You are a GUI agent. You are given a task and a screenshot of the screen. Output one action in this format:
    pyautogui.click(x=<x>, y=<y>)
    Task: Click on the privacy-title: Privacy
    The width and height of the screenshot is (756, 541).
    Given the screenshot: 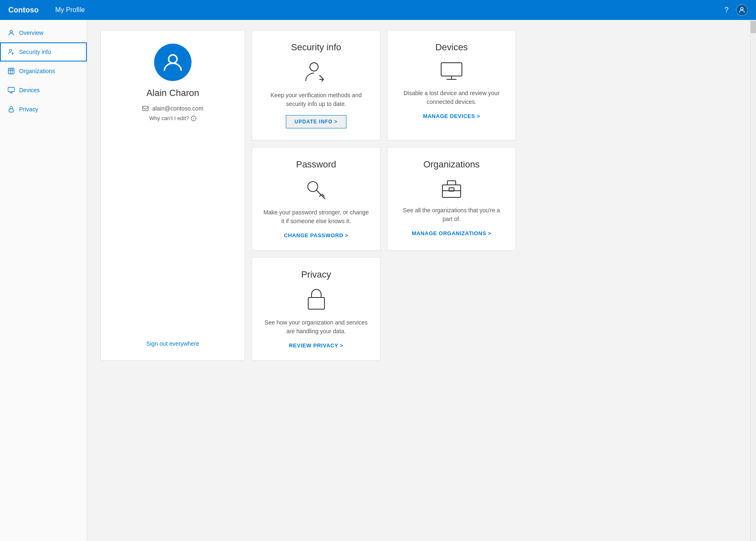 What is the action you would take?
    pyautogui.click(x=316, y=275)
    